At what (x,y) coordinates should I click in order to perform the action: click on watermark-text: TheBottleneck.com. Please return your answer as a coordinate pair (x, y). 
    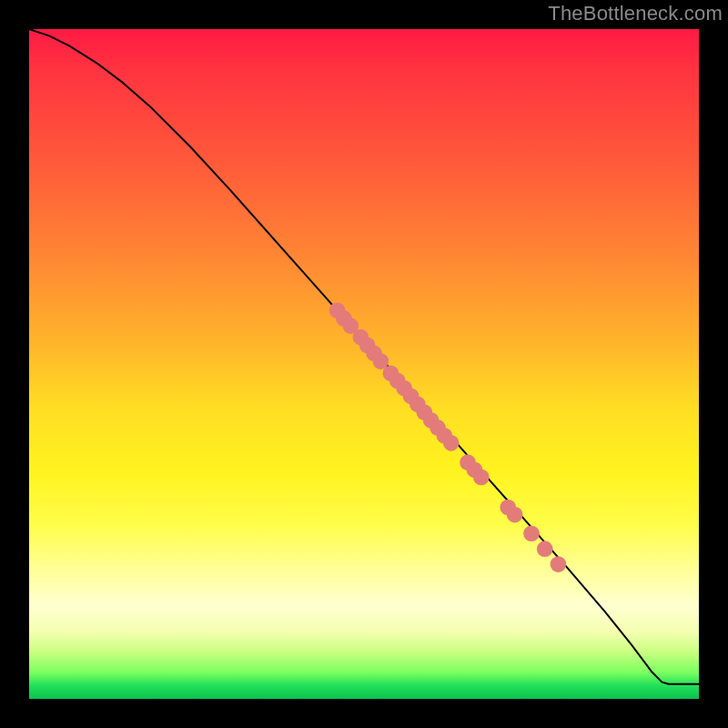
    Looking at the image, I should click on (635, 14).